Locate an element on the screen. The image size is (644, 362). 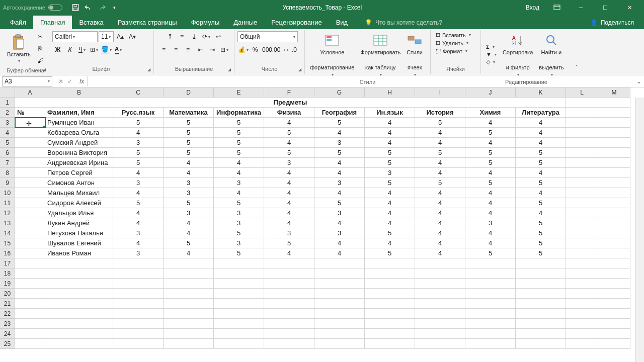
save-icon is located at coordinates (75, 8).